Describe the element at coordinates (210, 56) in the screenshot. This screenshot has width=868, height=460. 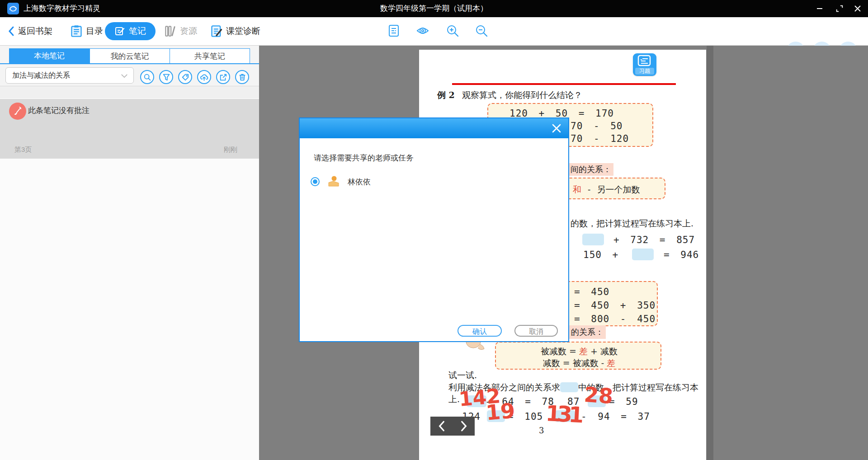
I see `tab-label: 共享笔记` at that location.